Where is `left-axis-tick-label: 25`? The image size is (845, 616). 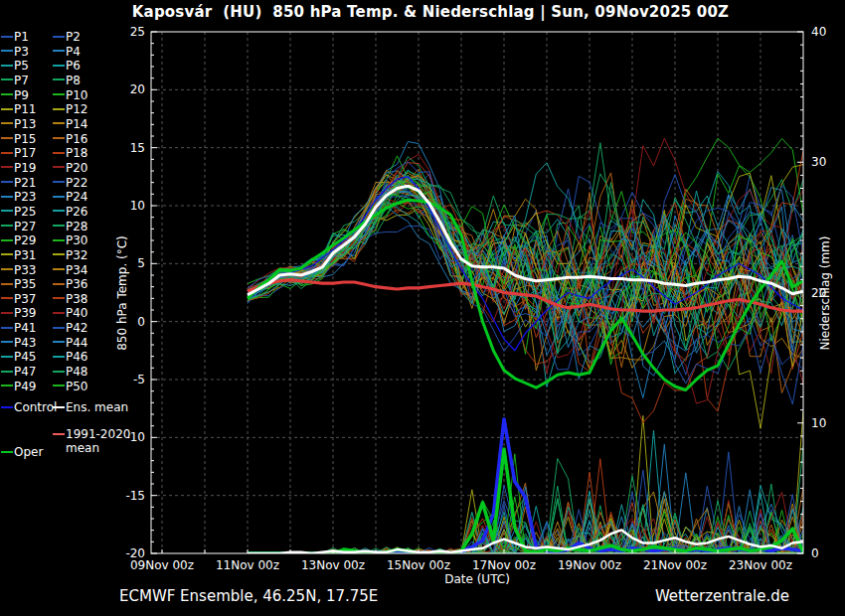
left-axis-tick-label: 25 is located at coordinates (137, 32).